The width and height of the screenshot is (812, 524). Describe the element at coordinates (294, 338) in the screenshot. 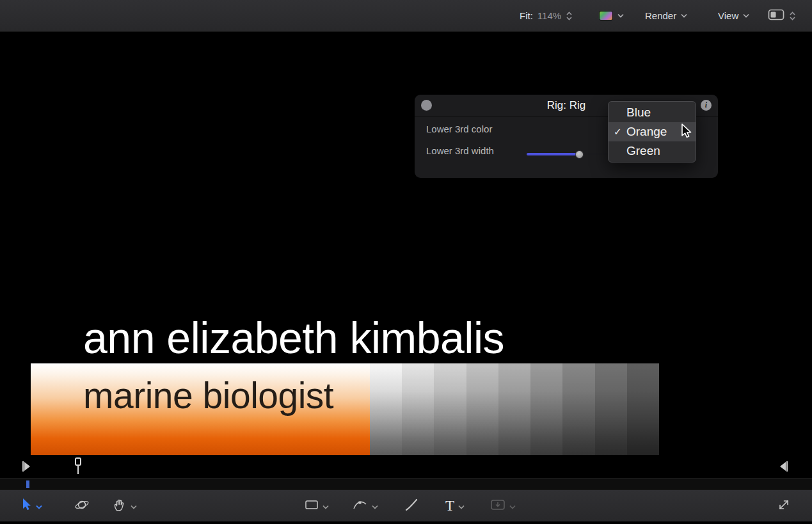

I see `lower-third-name-text: ann elizabeth kimbalis` at that location.